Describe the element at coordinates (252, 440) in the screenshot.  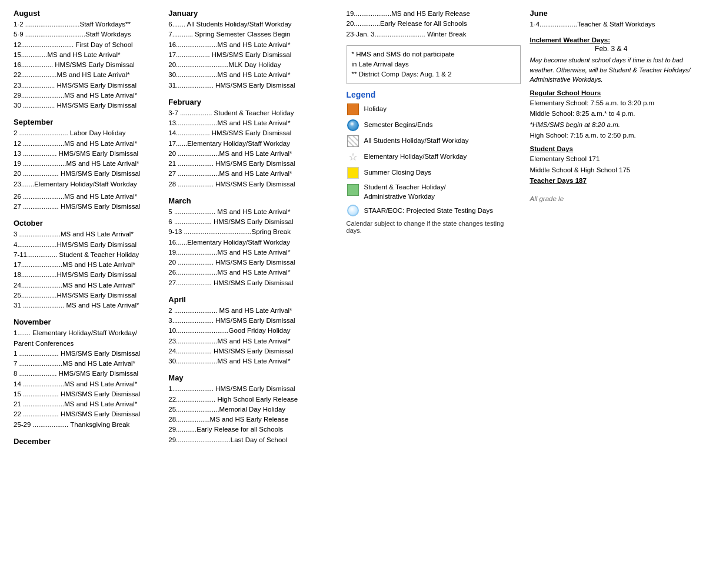
I see `event-line: 29.............................Last Day …` at that location.